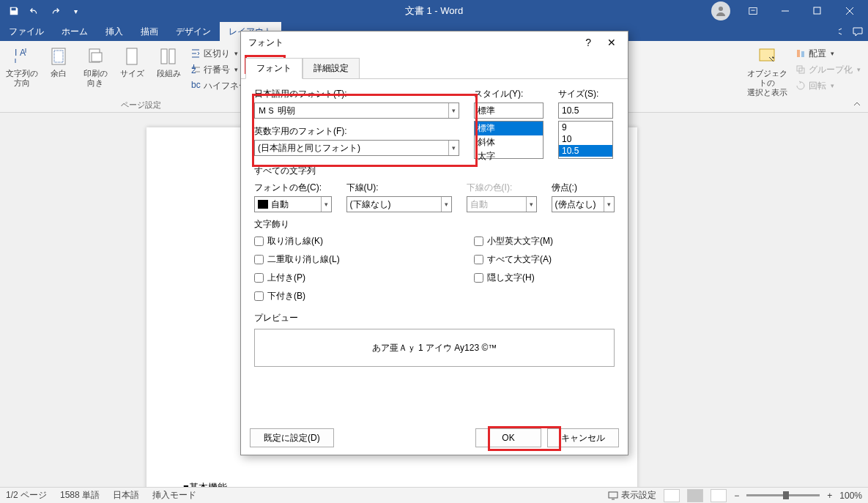  What do you see at coordinates (753, 11) in the screenshot?
I see `ribbon-display-options-icon` at bounding box center [753, 11].